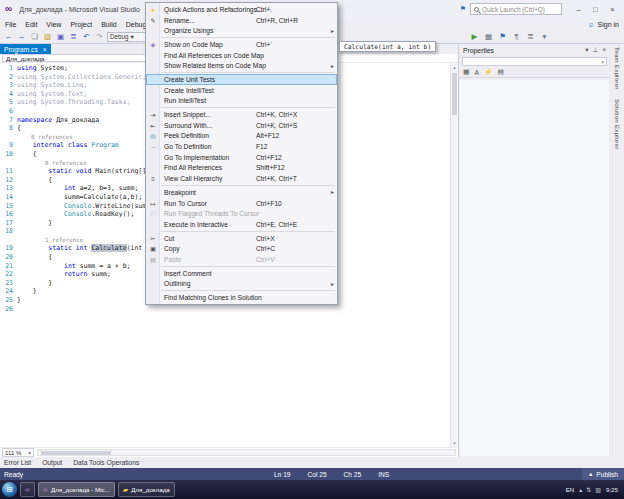 This screenshot has height=499, width=624. I want to click on property-pages-icon: ▤, so click(500, 72).